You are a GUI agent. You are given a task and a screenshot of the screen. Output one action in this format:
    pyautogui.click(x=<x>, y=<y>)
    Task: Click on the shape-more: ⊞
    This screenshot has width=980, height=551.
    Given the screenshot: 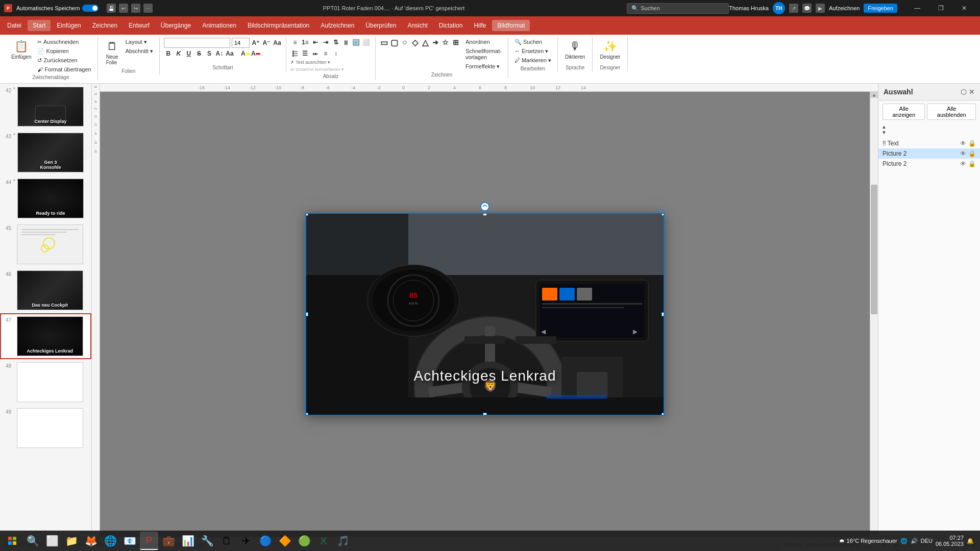 What is the action you would take?
    pyautogui.click(x=456, y=42)
    